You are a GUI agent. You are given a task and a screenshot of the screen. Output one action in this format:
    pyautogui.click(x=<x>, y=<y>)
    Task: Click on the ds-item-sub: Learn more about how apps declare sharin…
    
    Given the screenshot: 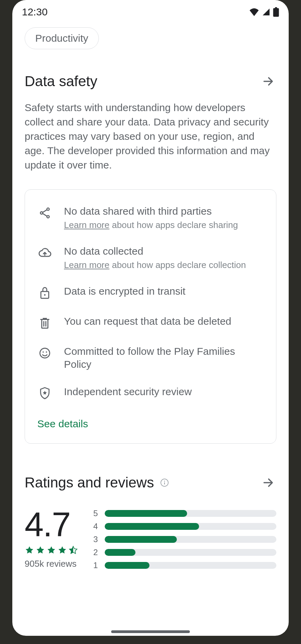 What is the action you would take?
    pyautogui.click(x=151, y=225)
    